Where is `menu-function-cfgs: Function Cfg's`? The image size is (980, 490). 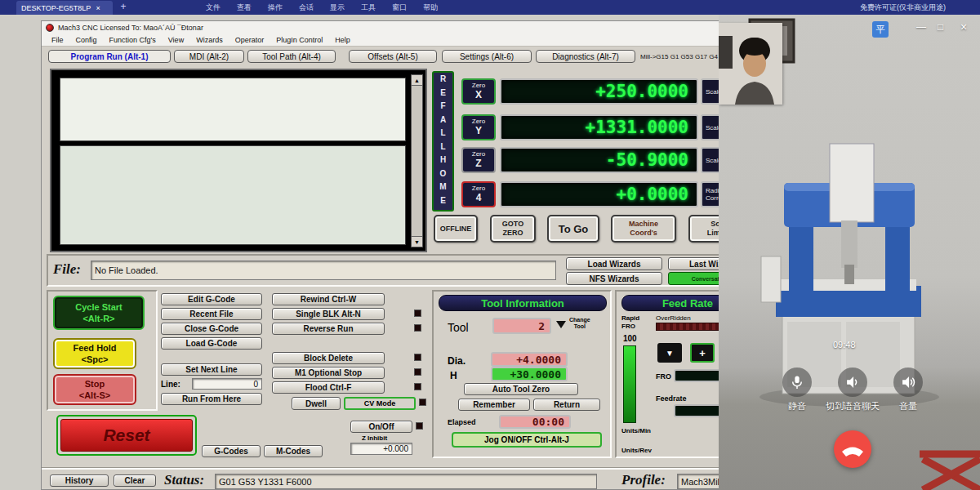 menu-function-cfgs: Function Cfg's is located at coordinates (132, 40).